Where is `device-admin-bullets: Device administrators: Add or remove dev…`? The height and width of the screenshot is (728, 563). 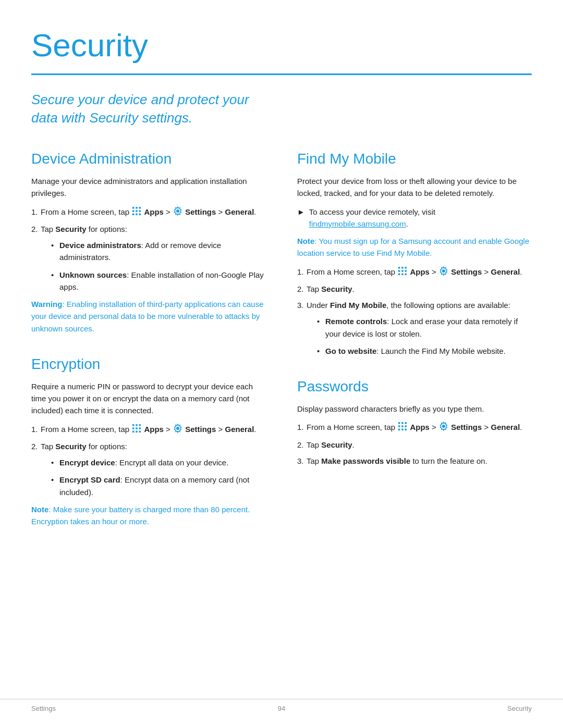 device-admin-bullets: Device administrators: Add or remove dev… is located at coordinates (158, 266).